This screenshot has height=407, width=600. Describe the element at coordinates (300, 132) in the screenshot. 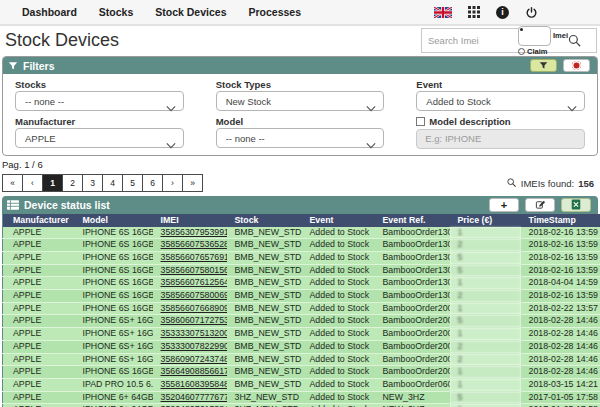

I see `filter-model: Model -- none --` at that location.